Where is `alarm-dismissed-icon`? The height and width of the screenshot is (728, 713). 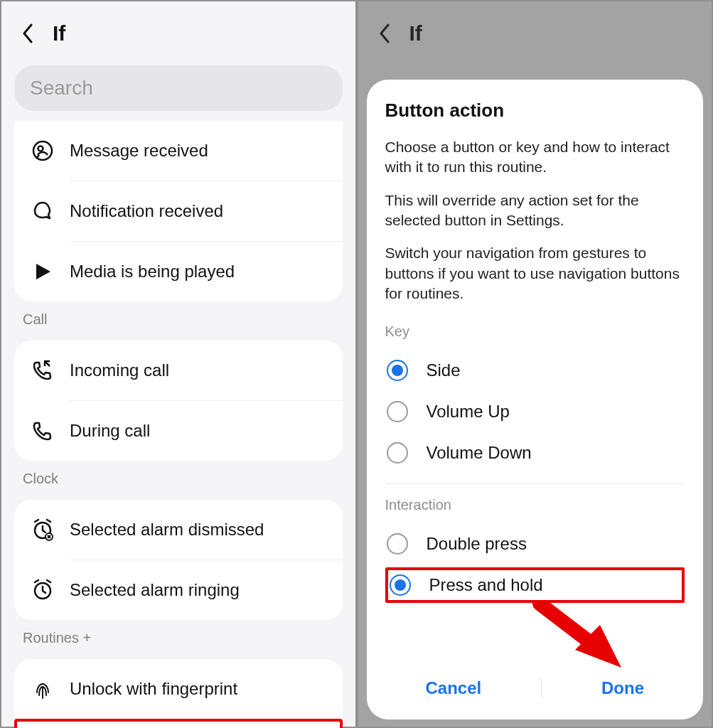 alarm-dismissed-icon is located at coordinates (43, 530).